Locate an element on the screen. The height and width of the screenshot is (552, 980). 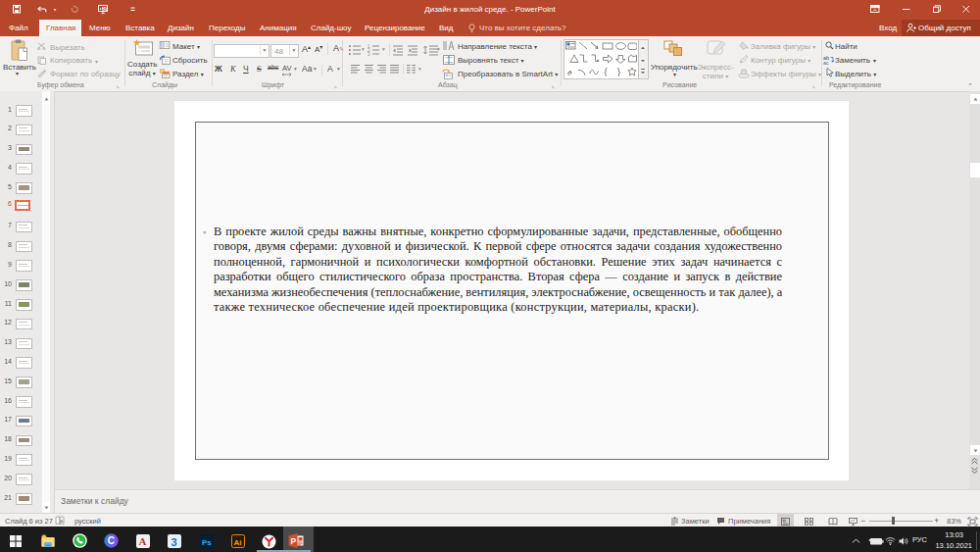
svg-text: Ai is located at coordinates (238, 543).